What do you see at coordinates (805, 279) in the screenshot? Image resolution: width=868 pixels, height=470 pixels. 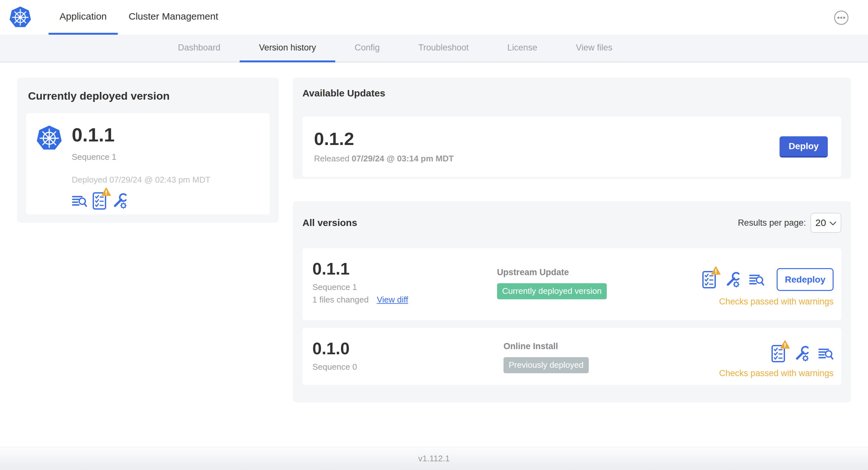 I see `redeploy-button: Redeploy` at bounding box center [805, 279].